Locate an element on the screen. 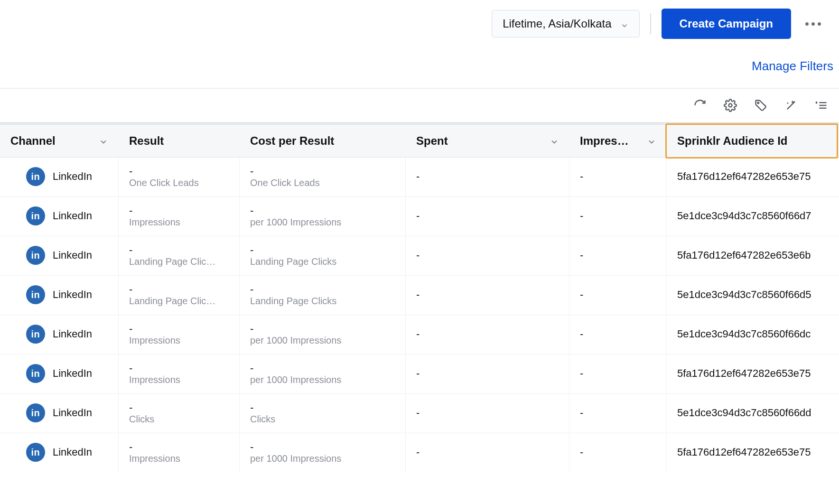  cell-audience-id: 5fa176d12ef647282e653e75 is located at coordinates (753, 374).